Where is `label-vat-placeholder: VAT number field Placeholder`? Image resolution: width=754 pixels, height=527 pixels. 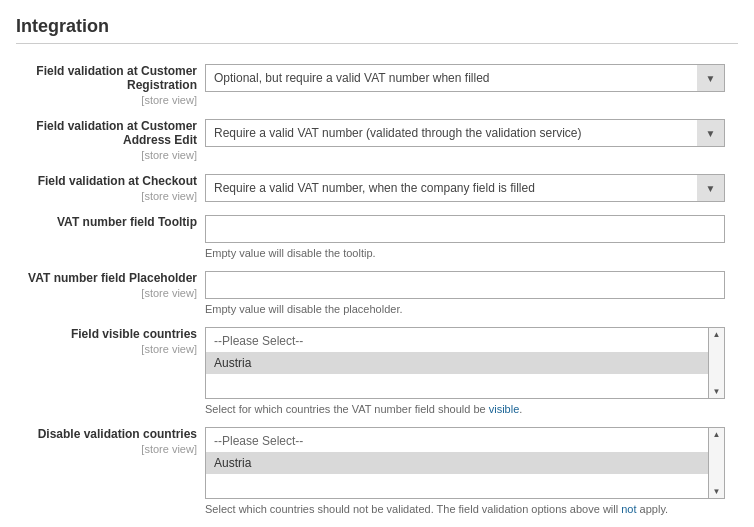 label-vat-placeholder: VAT number field Placeholder is located at coordinates (108, 278).